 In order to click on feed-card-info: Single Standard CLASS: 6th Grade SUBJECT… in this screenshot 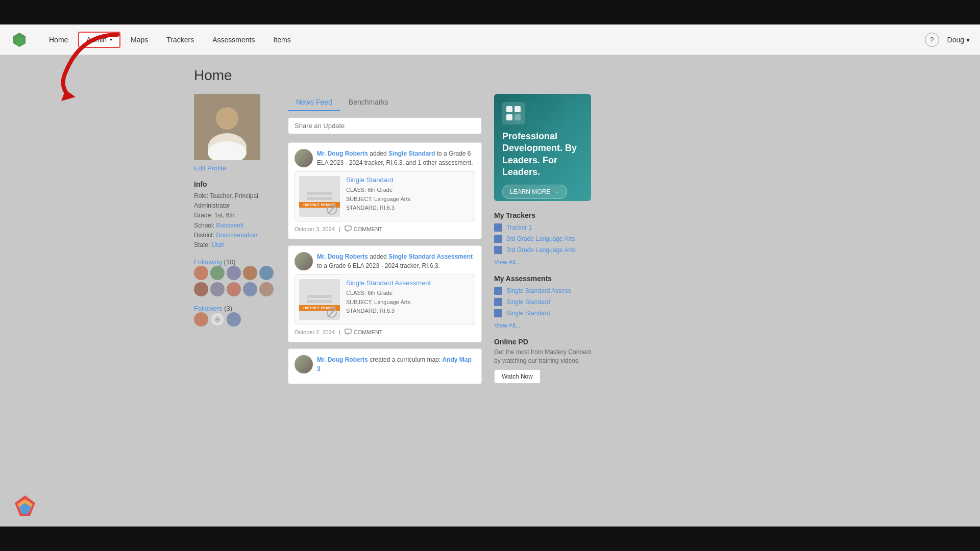, I will do `click(408, 196)`.